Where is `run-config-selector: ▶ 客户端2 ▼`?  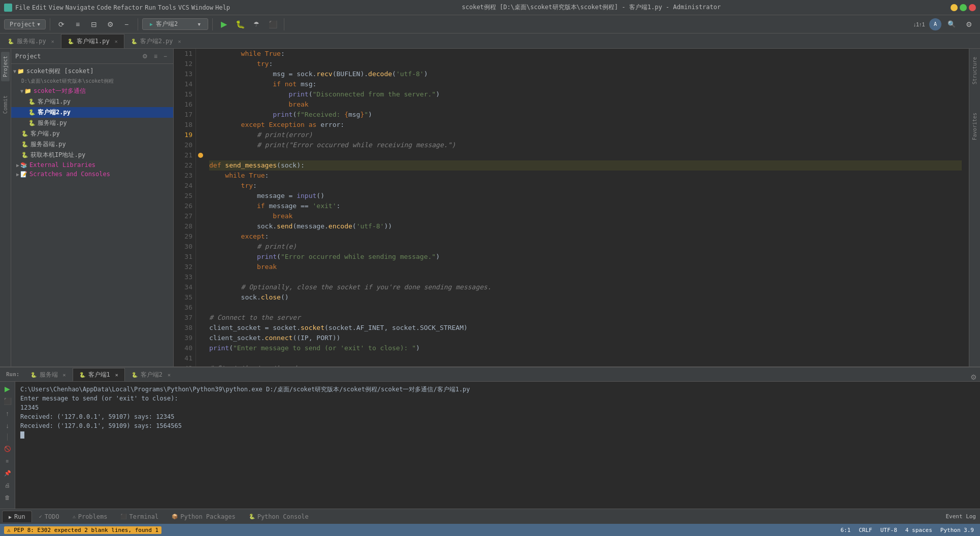
run-config-selector: ▶ 客户端2 ▼ is located at coordinates (175, 24).